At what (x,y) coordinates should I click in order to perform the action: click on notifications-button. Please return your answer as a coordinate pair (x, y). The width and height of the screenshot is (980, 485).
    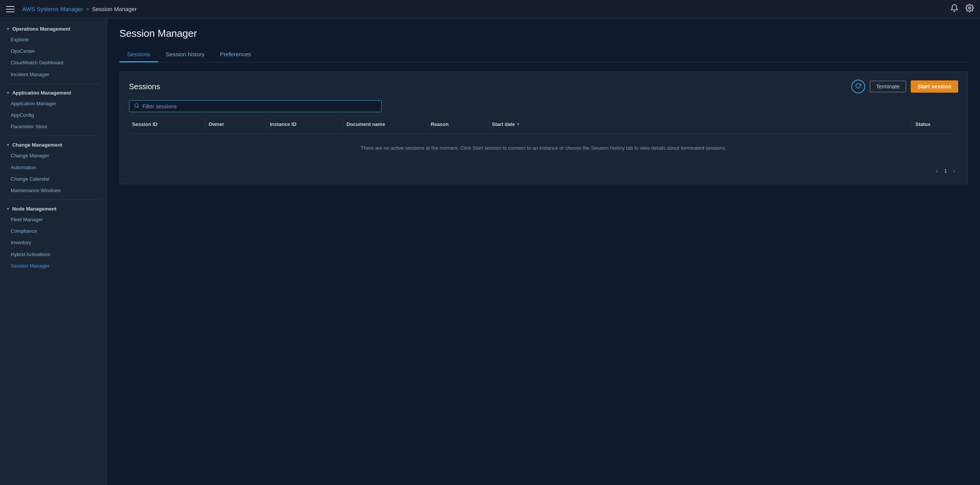
    Looking at the image, I should click on (954, 9).